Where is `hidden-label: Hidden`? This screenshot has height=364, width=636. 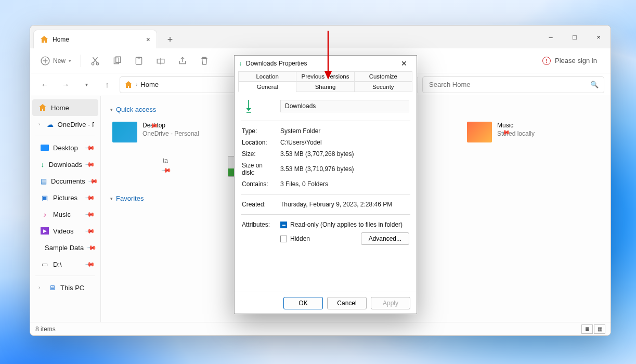
hidden-label: Hidden is located at coordinates (300, 239).